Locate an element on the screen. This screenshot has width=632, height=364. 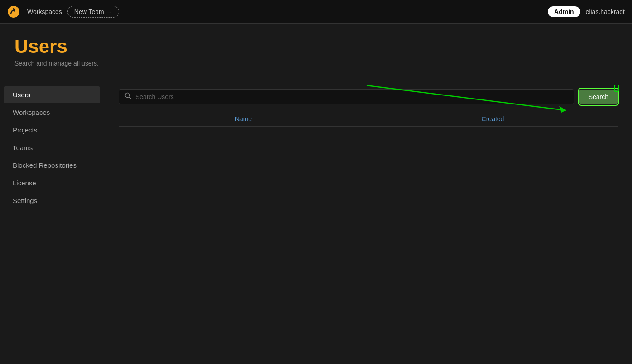
topnav-right: Admin elias.hackradt is located at coordinates (586, 12).